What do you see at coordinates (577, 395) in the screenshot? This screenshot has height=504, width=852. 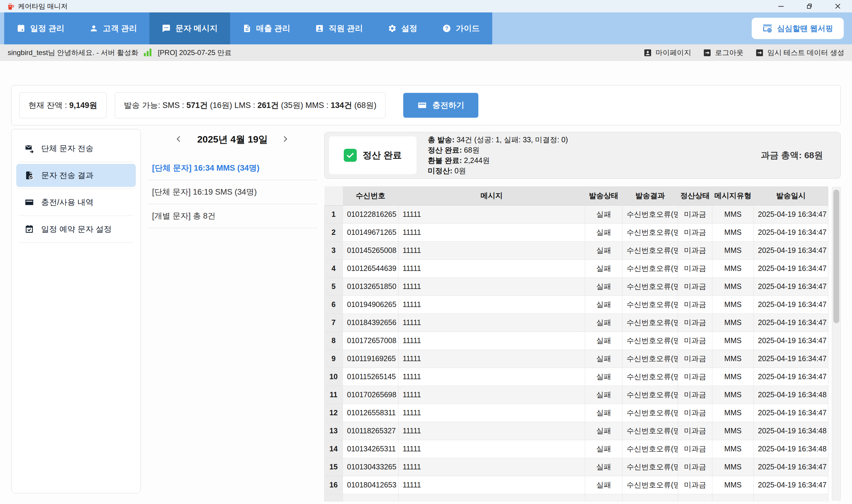 I see `table-row: 1101017026569811111실패수신번호오류(망)미과금MMS2025…` at bounding box center [577, 395].